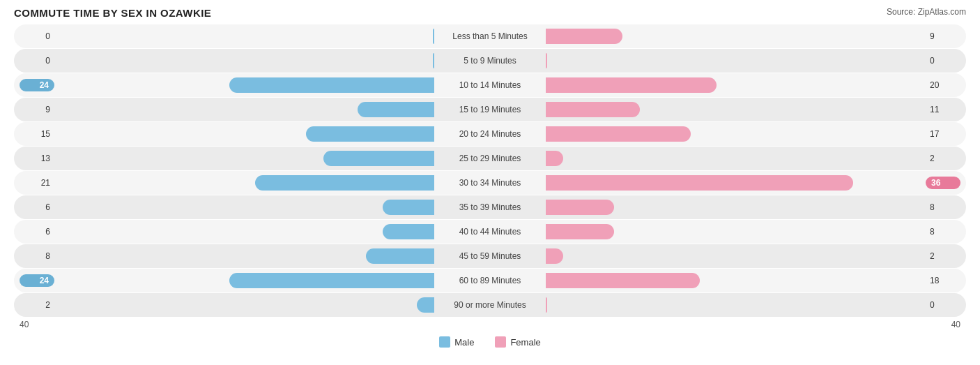 The image size is (980, 365). What do you see at coordinates (490, 85) in the screenshot?
I see `bar-row: 24 10 to 14 Minutes 20` at bounding box center [490, 85].